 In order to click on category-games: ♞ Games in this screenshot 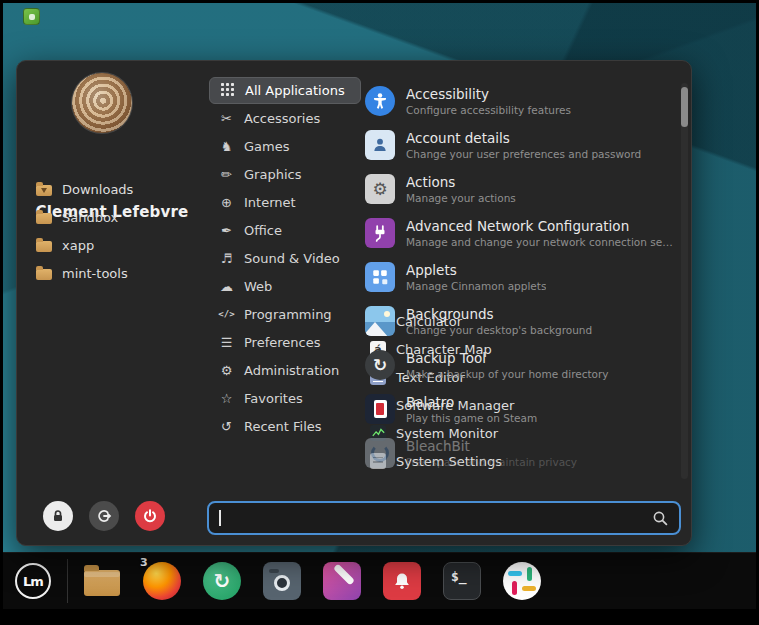, I will do `click(285, 146)`.